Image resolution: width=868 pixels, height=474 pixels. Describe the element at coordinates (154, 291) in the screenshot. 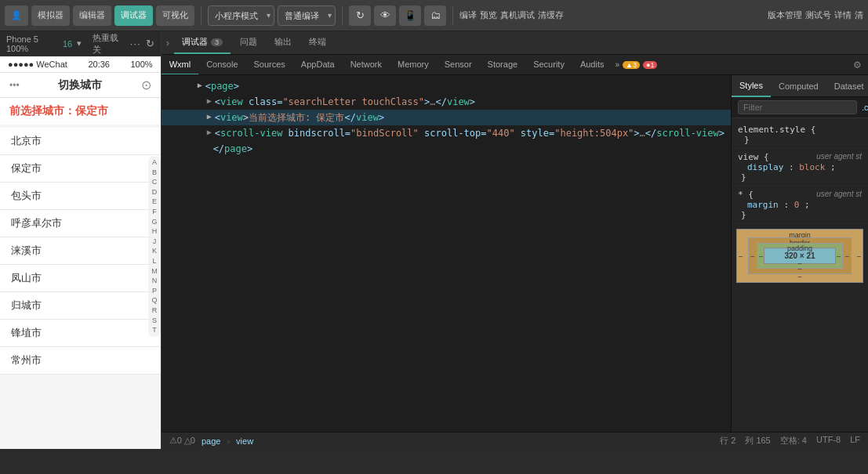

I see `alpha-P: P` at that location.